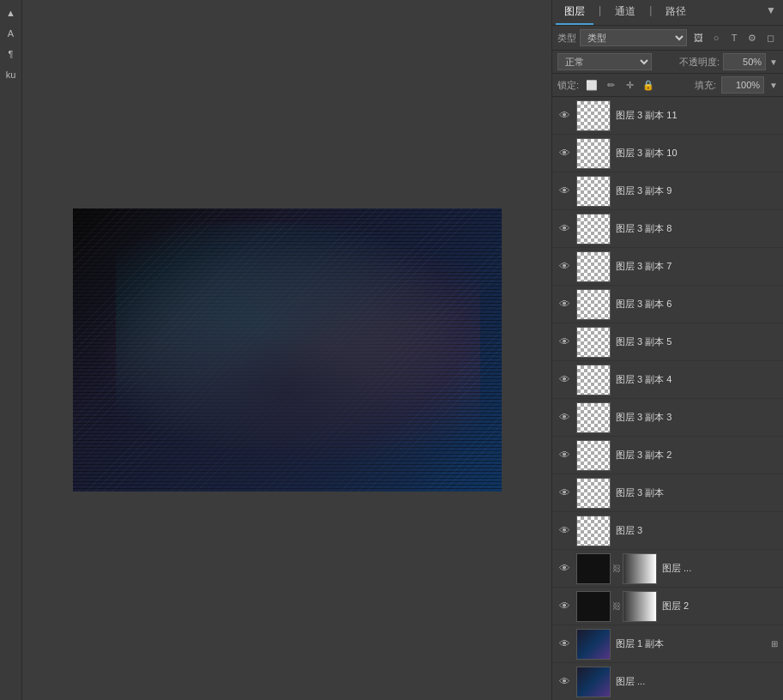  I want to click on blend-mode-select: 正常, so click(605, 62).